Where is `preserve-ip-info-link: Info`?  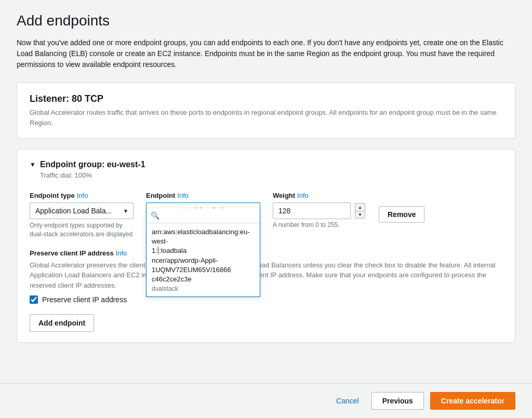
preserve-ip-info-link: Info is located at coordinates (122, 253).